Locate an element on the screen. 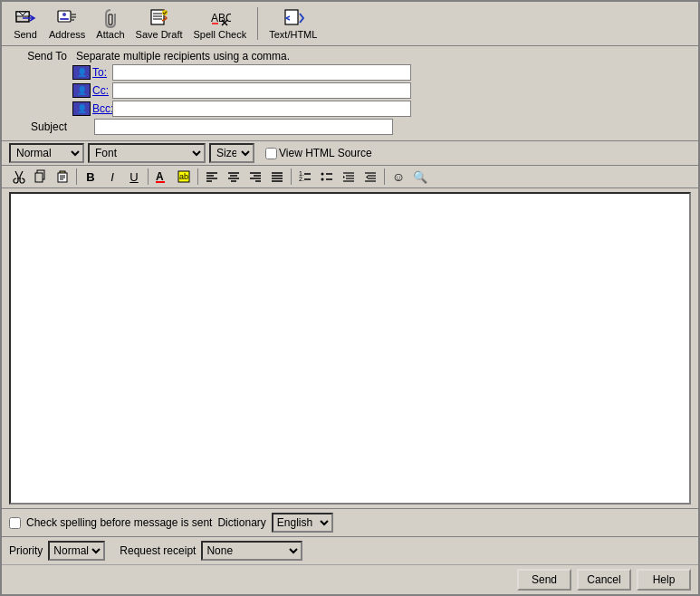 The image size is (700, 596). cc-input is located at coordinates (262, 91).